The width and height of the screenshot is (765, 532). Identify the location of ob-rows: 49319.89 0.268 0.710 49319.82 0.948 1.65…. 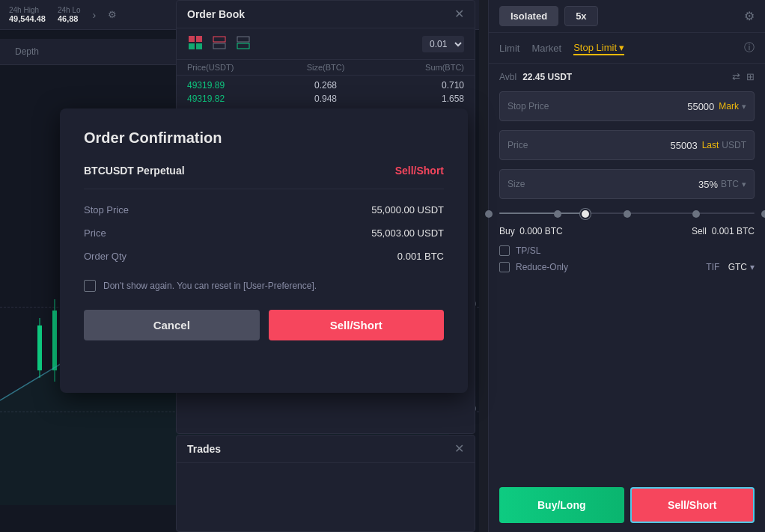
(326, 92).